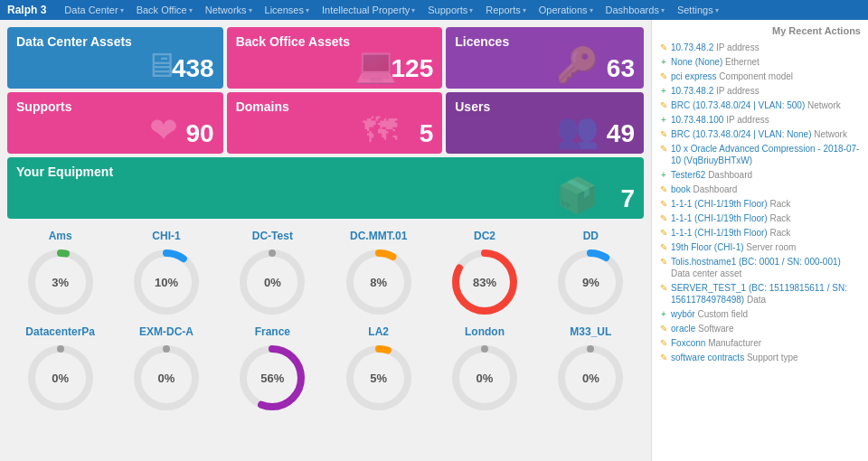 The width and height of the screenshot is (868, 461). Describe the element at coordinates (116, 123) in the screenshot. I see `tile-supports: Supports ❤ 90` at that location.